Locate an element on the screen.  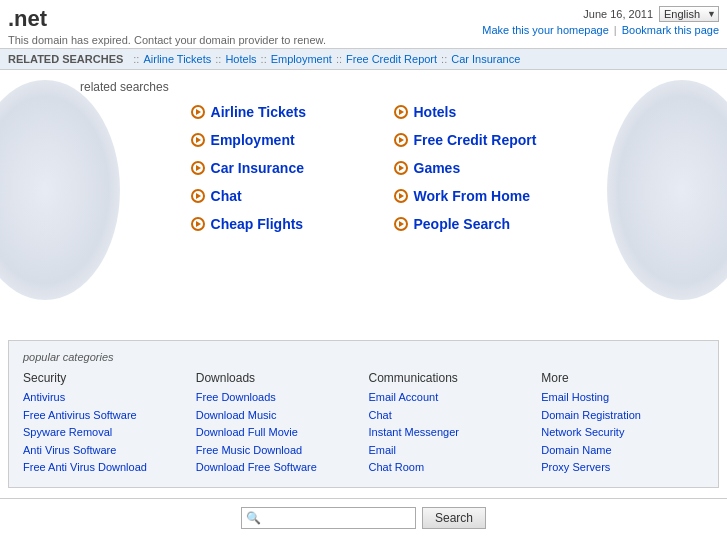
related-searches-heading: related searches is located at coordinates (124, 87).